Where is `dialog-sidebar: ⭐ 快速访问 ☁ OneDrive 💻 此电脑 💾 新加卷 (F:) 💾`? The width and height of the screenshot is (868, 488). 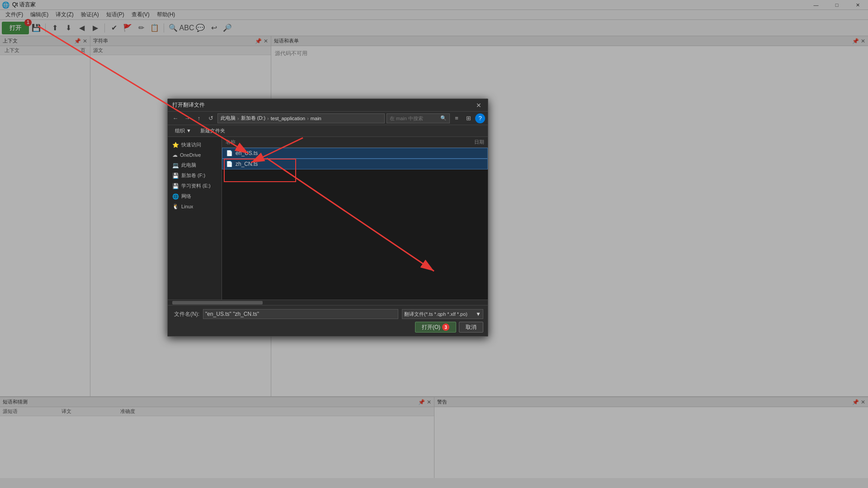
dialog-sidebar: ⭐ 快速访问 ☁ OneDrive 💻 此电脑 💾 新加卷 (F:) 💾 is located at coordinates (195, 218).